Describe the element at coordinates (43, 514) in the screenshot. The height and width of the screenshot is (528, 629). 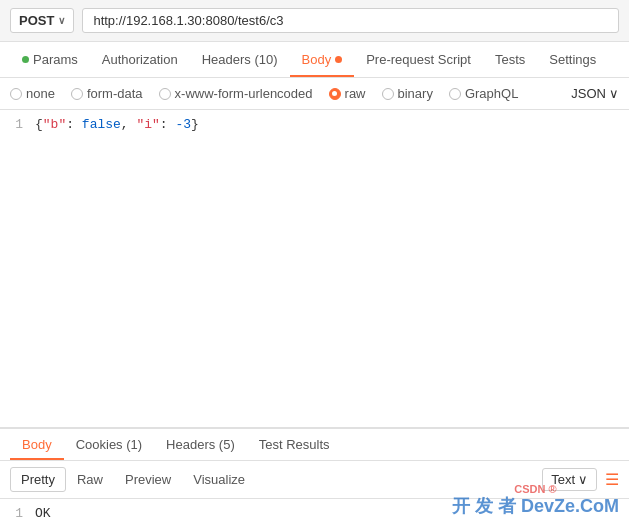
I see `response-content-1: OK` at that location.